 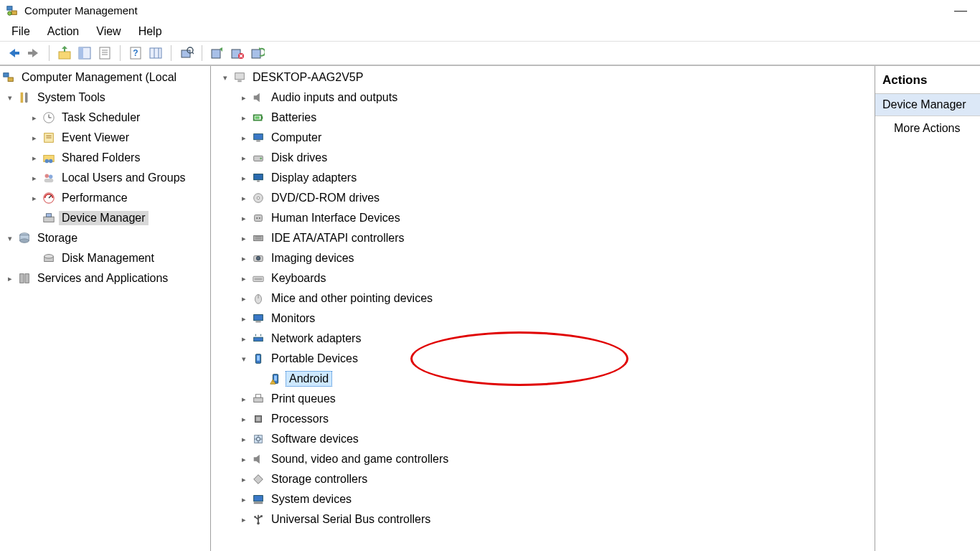 I want to click on tree-root: Computer Management (Local, so click(x=105, y=77).